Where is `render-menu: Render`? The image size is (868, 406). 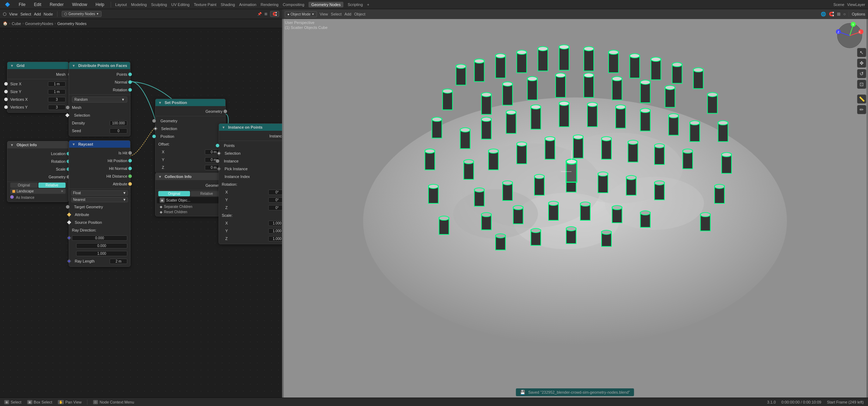
render-menu: Render is located at coordinates (56, 5).